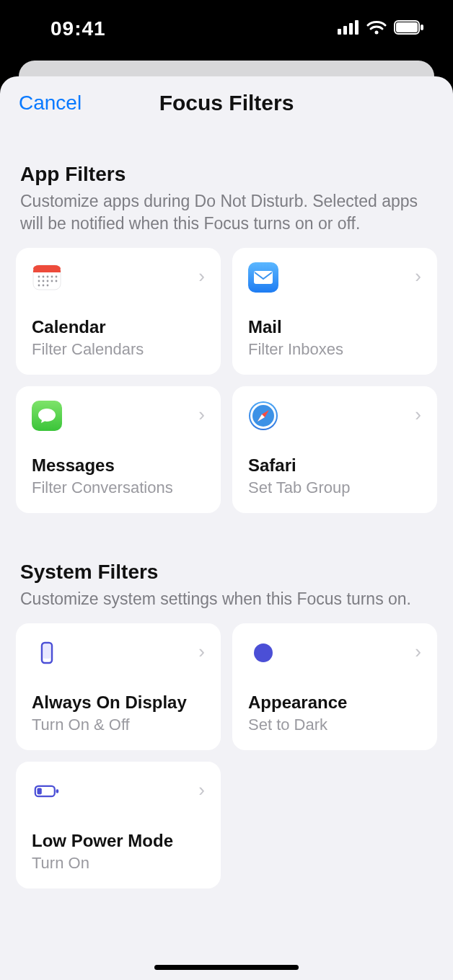 This screenshot has width=453, height=980. Describe the element at coordinates (335, 687) in the screenshot. I see `filter-card-appearance: › Appearance Set to Dark` at that location.